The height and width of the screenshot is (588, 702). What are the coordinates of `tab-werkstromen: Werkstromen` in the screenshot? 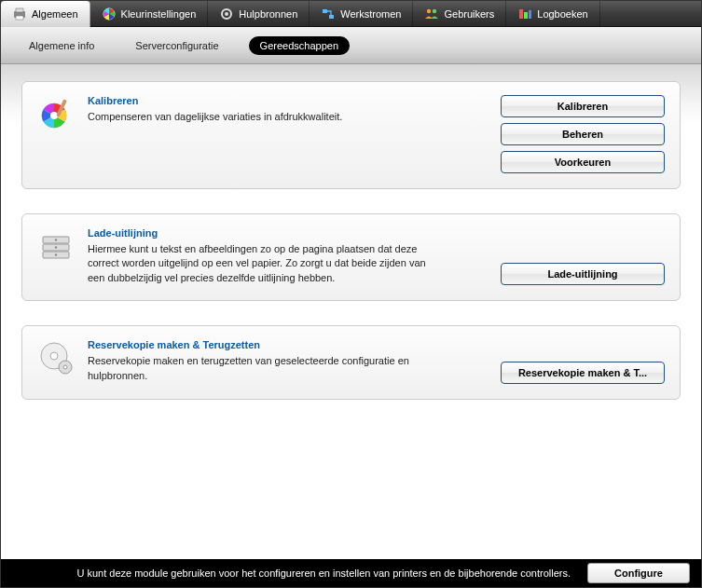 It's located at (362, 13).